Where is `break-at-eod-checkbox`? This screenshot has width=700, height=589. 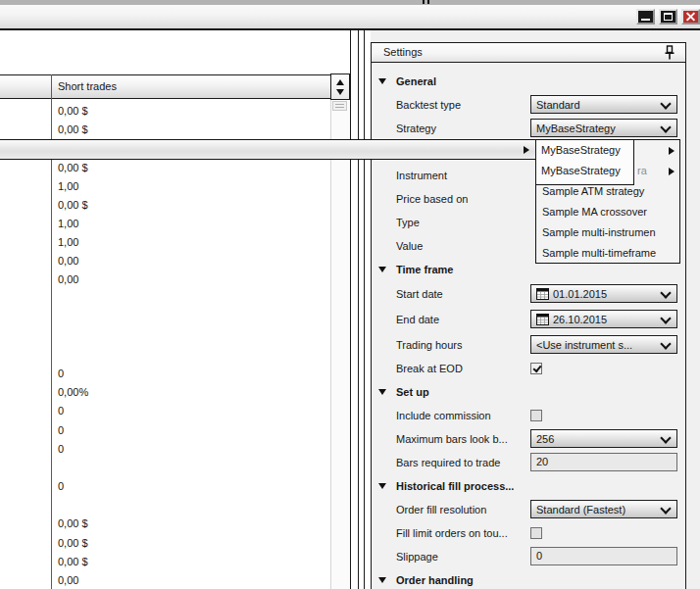
break-at-eod-checkbox is located at coordinates (536, 368).